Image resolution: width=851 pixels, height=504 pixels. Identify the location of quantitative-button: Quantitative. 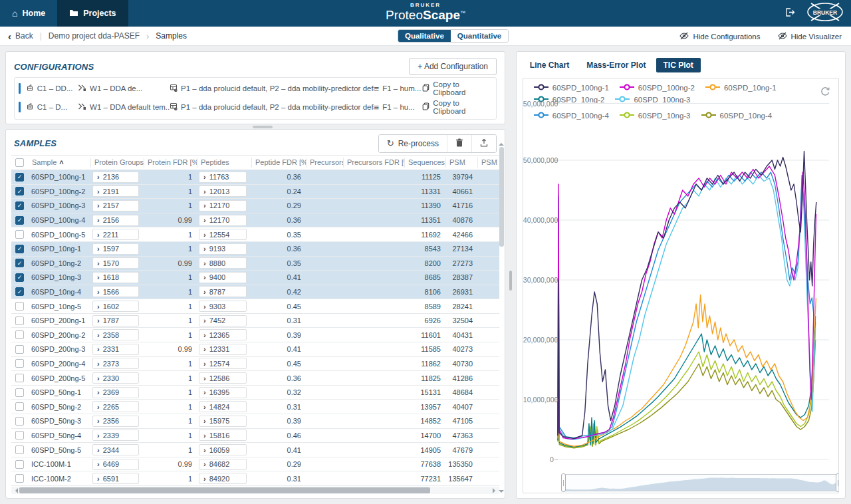
(479, 36).